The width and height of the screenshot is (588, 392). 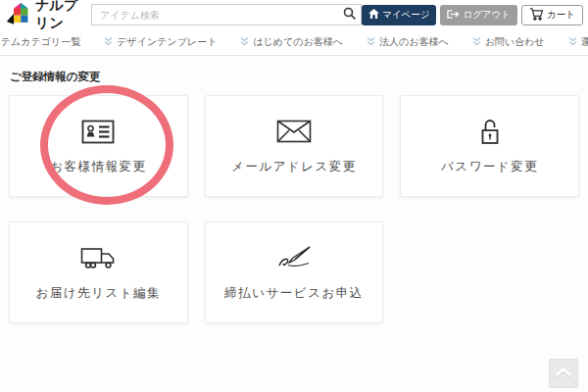 I want to click on card-customer-info: お客様情報変更, so click(x=98, y=146).